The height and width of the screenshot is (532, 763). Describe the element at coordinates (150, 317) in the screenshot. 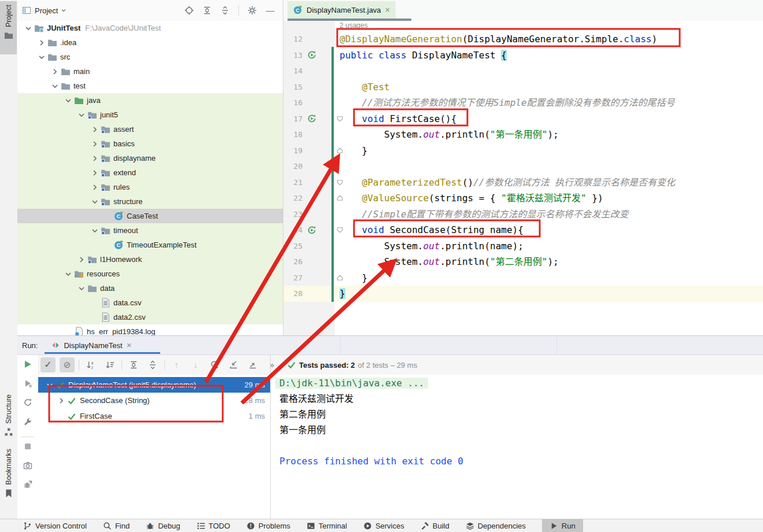

I see `project-tree-item-data2-csv: data2.csv` at that location.